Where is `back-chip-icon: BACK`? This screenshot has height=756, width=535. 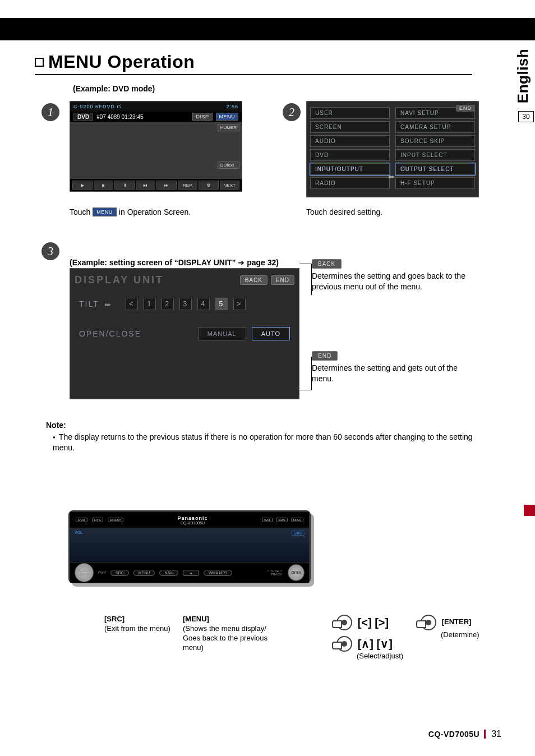 back-chip-icon: BACK is located at coordinates (326, 264).